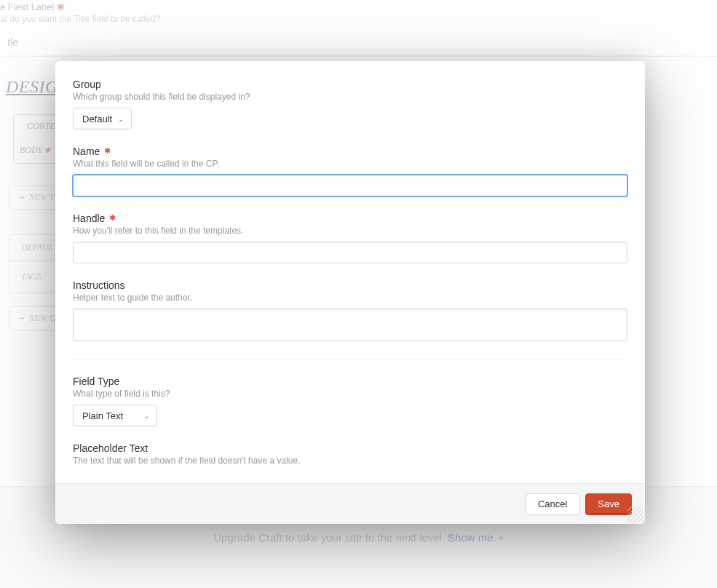 The image size is (717, 588). Describe the element at coordinates (350, 253) in the screenshot. I see `handle-input` at that location.